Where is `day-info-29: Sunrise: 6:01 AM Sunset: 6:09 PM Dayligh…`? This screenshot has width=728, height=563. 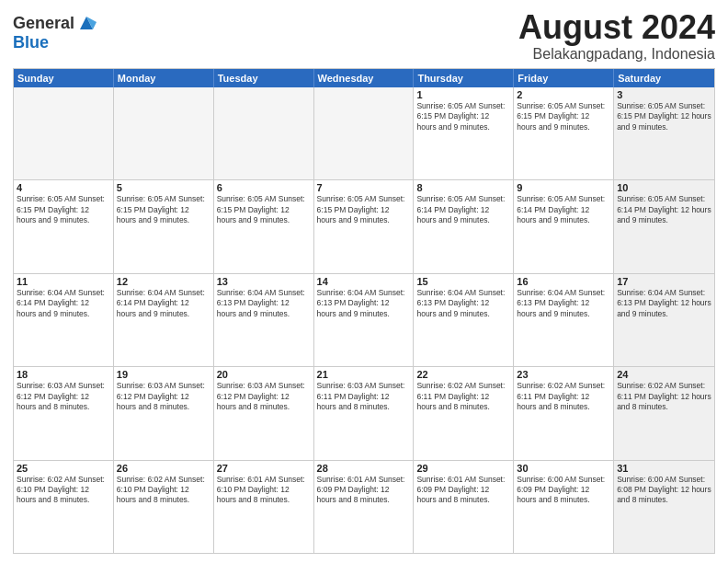
day-info-29: Sunrise: 6:01 AM Sunset: 6:09 PM Dayligh… is located at coordinates (463, 490).